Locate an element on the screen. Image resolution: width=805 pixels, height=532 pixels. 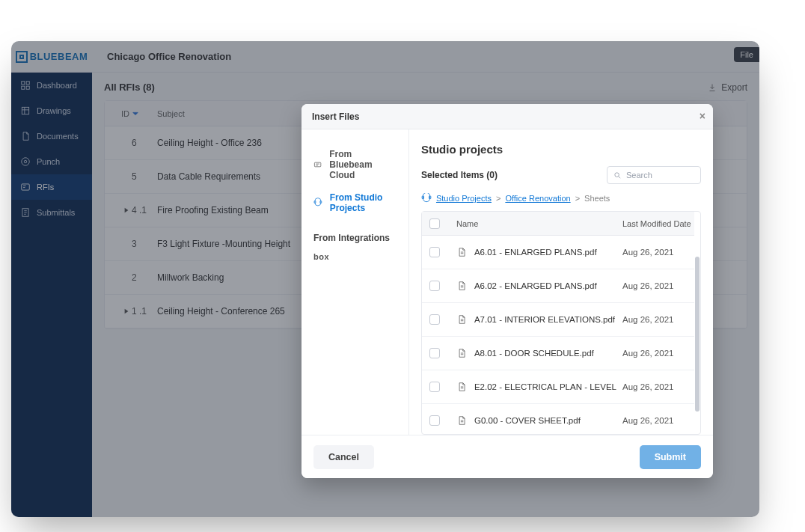
file-name: G0.00 - COVER SHEET.pdf is located at coordinates (548, 421).